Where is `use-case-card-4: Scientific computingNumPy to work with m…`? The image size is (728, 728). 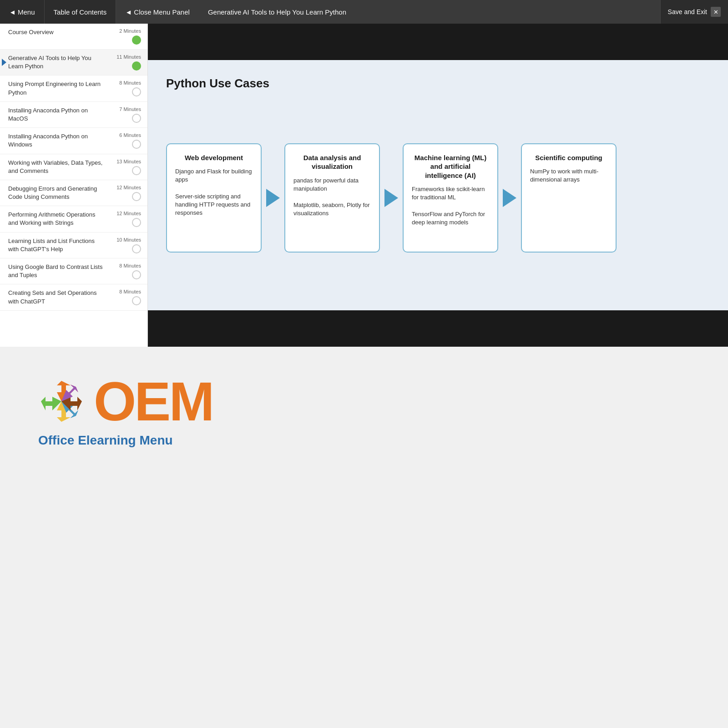
use-case-card-4: Scientific computingNumPy to work with m… is located at coordinates (569, 198).